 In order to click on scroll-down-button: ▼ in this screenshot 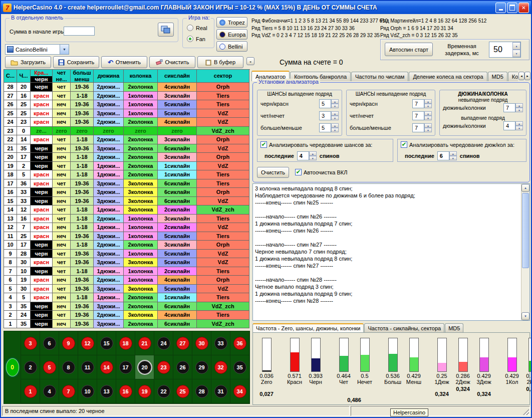, I will do `click(525, 316)`.